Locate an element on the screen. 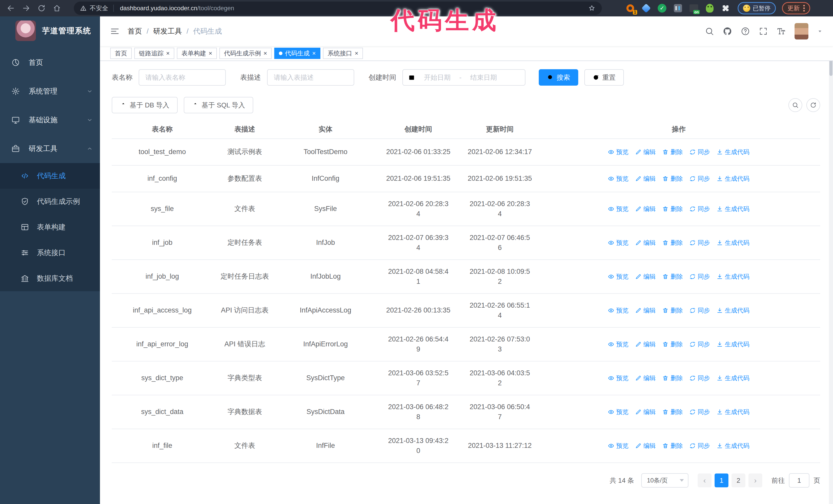 The width and height of the screenshot is (833, 504). sidebar-item-system-management: 系统管理 is located at coordinates (50, 91).